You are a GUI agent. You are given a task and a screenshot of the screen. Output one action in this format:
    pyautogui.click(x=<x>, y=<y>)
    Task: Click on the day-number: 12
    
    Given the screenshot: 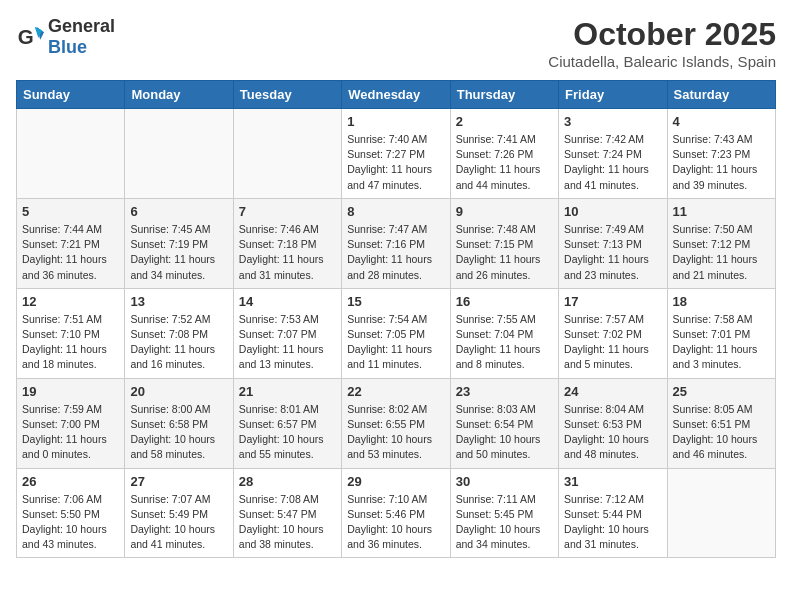 What is the action you would take?
    pyautogui.click(x=70, y=302)
    